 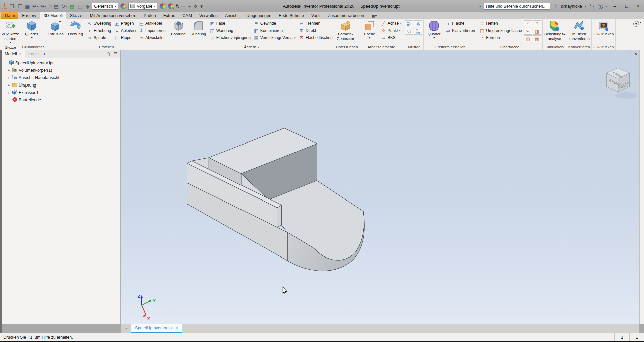 What do you see at coordinates (35, 6) in the screenshot?
I see `undo-button: ↩▾` at bounding box center [35, 6].